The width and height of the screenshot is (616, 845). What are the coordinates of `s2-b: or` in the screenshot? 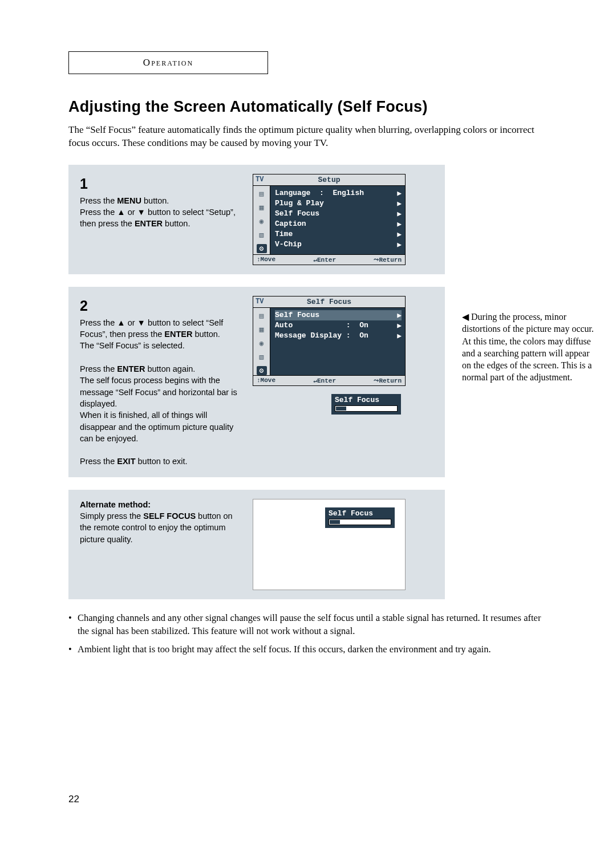 It's located at (131, 323).